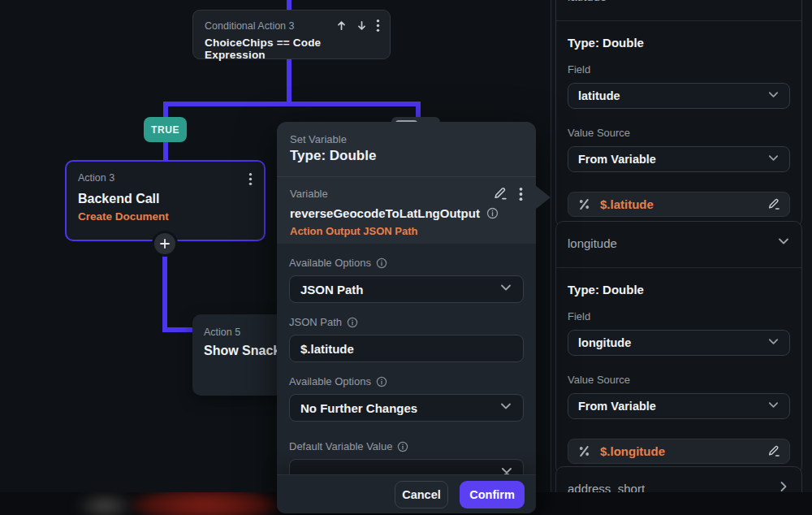 This screenshot has height=515, width=812. I want to click on close-icon, so click(507, 471).